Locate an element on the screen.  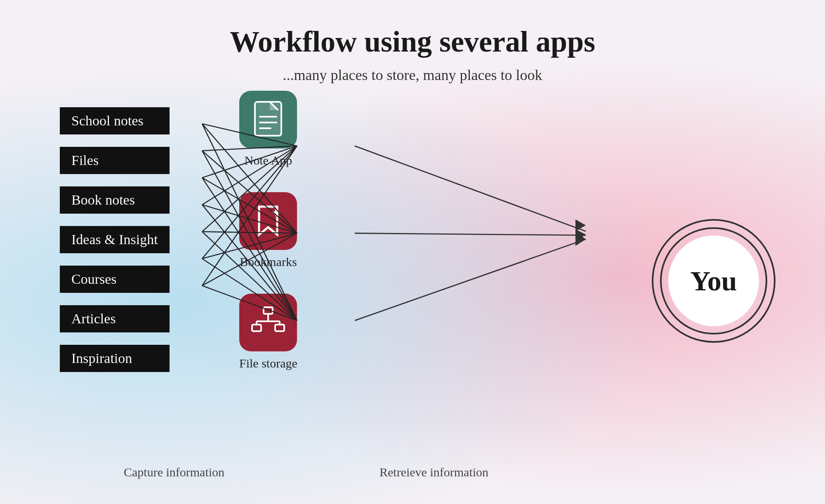
label-ideas-insight: Ideas & Insight is located at coordinates (115, 240).